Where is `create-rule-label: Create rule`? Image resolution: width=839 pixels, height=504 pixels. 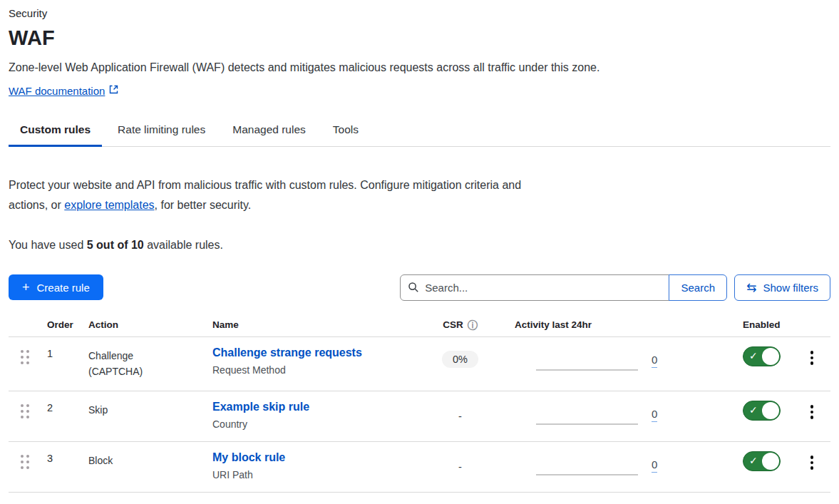 create-rule-label: Create rule is located at coordinates (63, 288).